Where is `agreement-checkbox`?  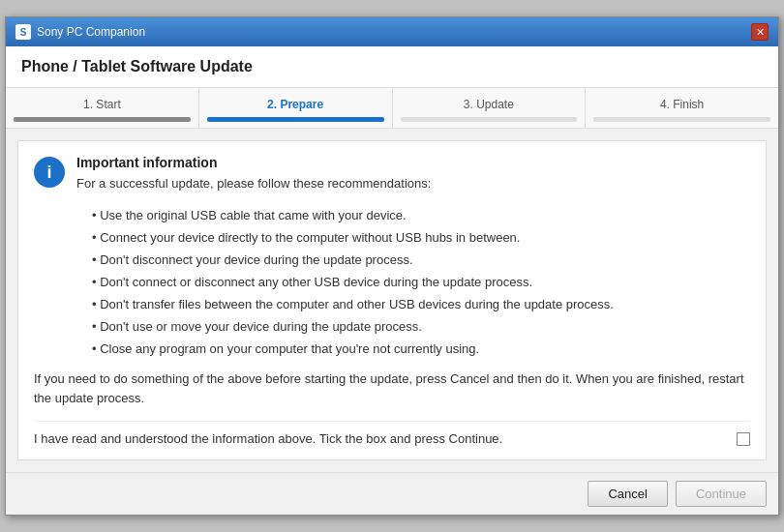
agreement-checkbox is located at coordinates (743, 439).